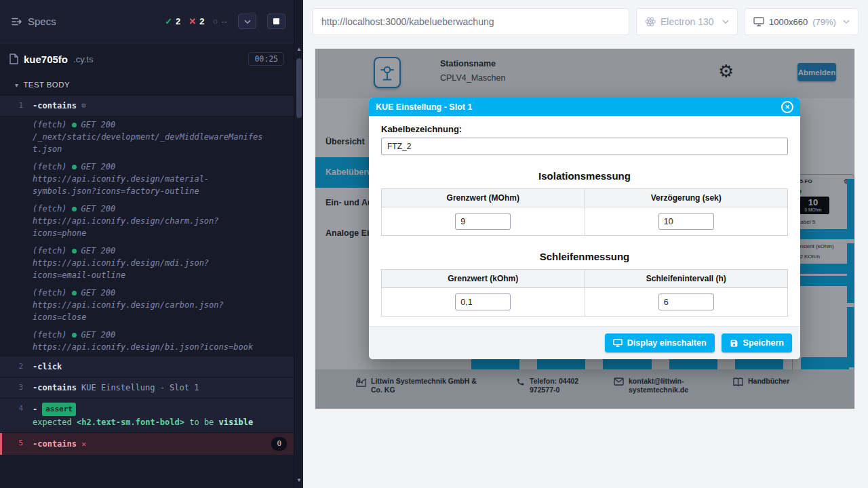  I want to click on close-icon: ✕, so click(787, 107).